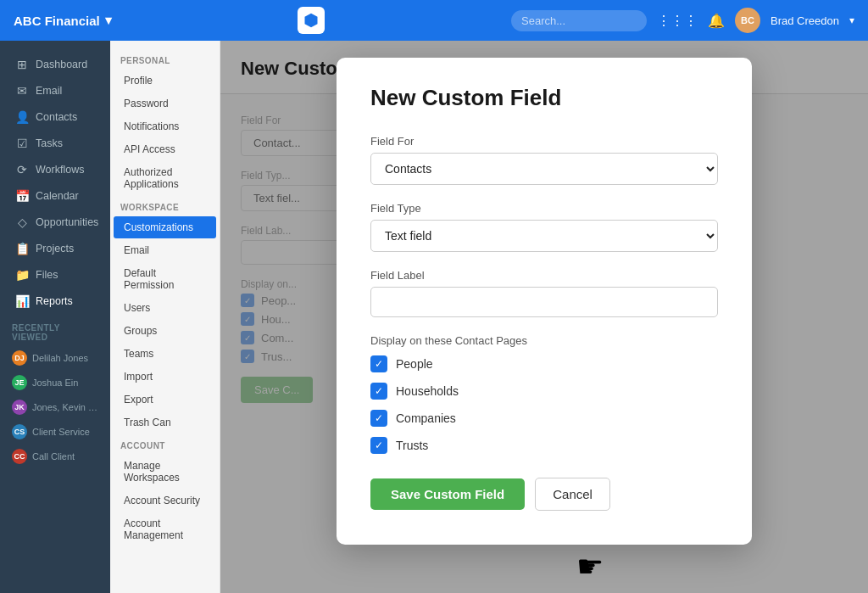  Describe the element at coordinates (544, 418) in the screenshot. I see `modal-checkbox-companies: ✓Companies` at that location.